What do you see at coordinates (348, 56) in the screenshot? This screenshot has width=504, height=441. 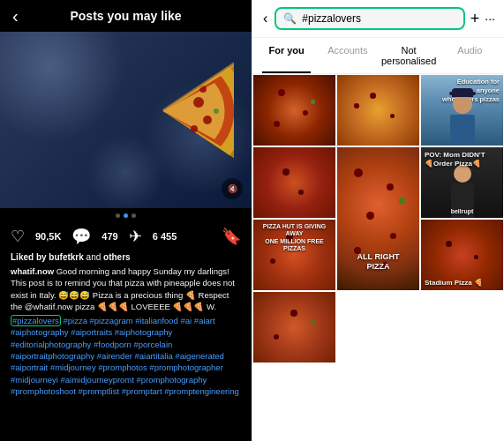 I see `tab-accounts: Accounts` at bounding box center [348, 56].